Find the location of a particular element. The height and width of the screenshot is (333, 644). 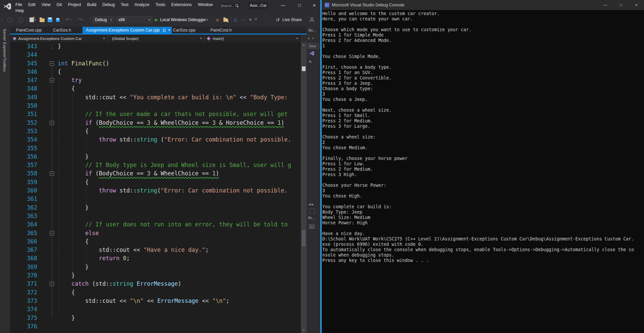

toolbar-grip is located at coordinates (2, 20).